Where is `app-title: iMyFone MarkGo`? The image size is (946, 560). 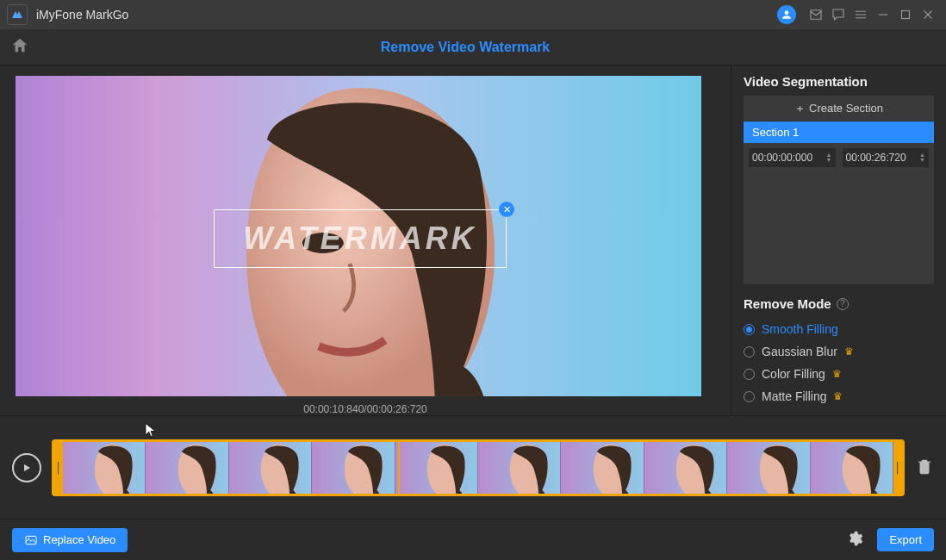
app-title: iMyFone MarkGo is located at coordinates (83, 15).